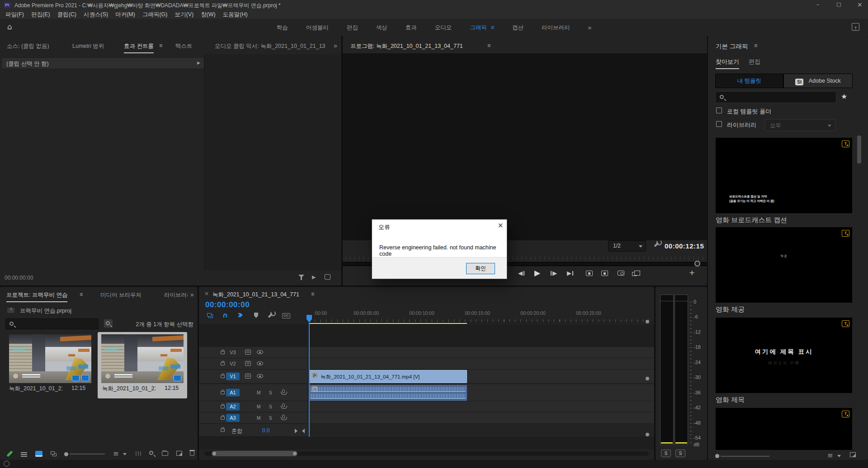 The height and width of the screenshot is (468, 868). I want to click on tab-project: 프로젝트: 프랙무비 연습, so click(37, 297).